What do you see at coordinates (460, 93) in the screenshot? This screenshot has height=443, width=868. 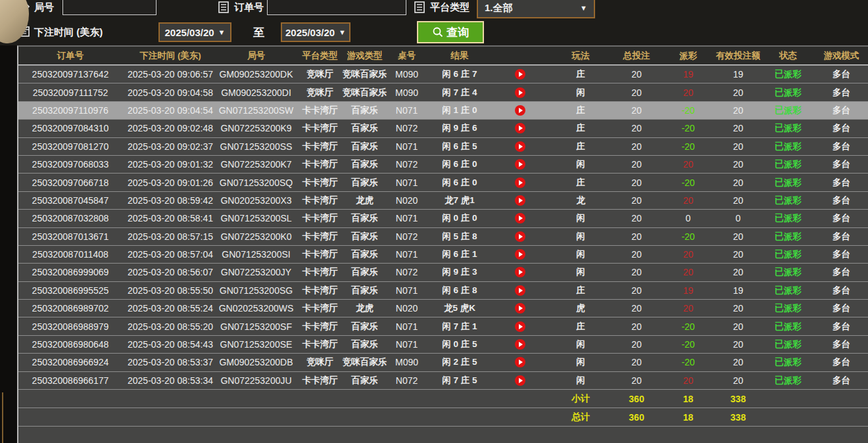 I see `cell-result: 闲 7 庄 4` at bounding box center [460, 93].